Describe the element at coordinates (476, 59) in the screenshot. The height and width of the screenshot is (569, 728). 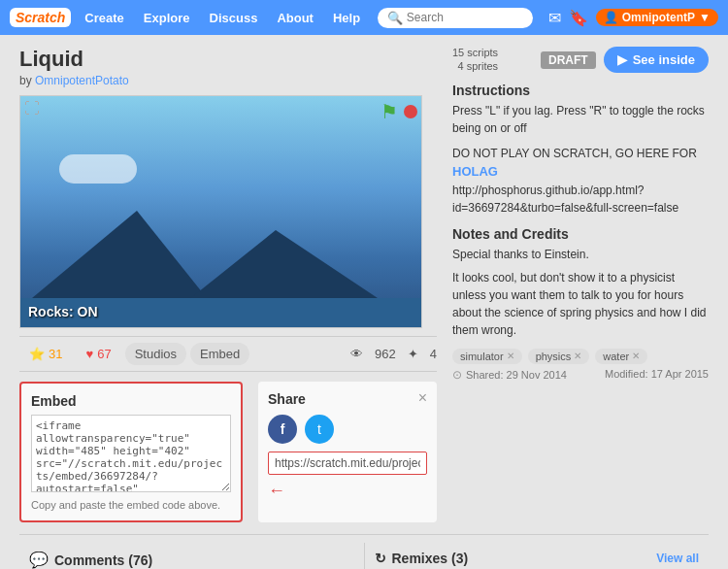
I see `stats-column: 15 scripts 4 sprites` at that location.